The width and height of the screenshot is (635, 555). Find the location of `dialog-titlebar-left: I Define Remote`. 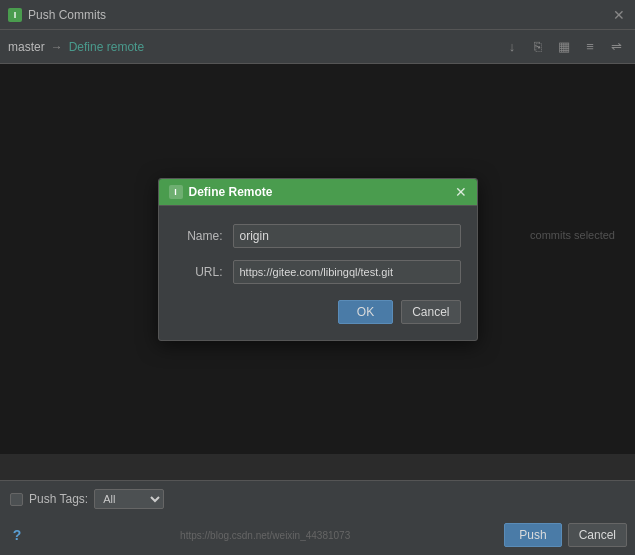

dialog-titlebar-left: I Define Remote is located at coordinates (221, 192).